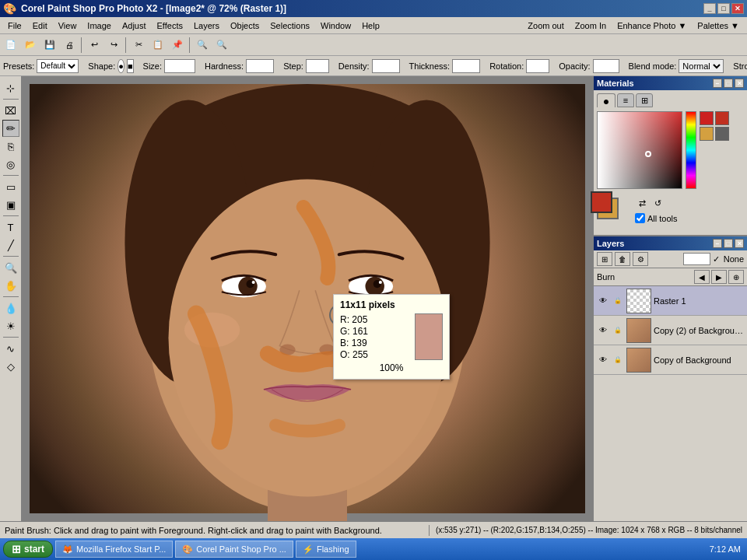 Image resolution: width=747 pixels, height=560 pixels. What do you see at coordinates (134, 26) in the screenshot?
I see `menu-adjust: Adjust` at bounding box center [134, 26].